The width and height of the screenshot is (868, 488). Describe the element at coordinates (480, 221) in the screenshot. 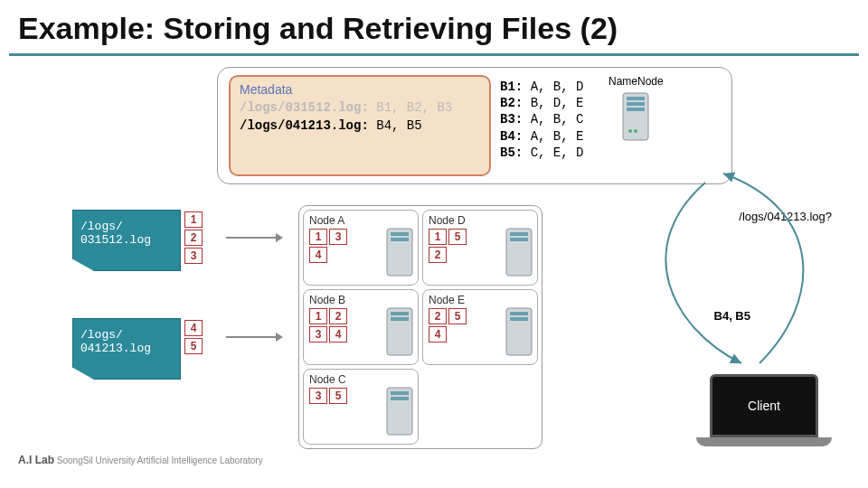

I see `node-d-label: Node D` at that location.